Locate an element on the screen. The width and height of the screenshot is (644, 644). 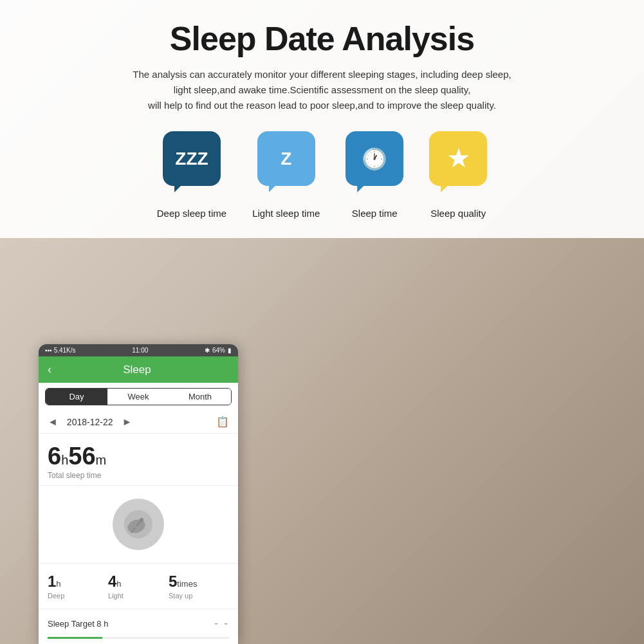
sleep-target-label: Sleep Target 8 h is located at coordinates (78, 624).